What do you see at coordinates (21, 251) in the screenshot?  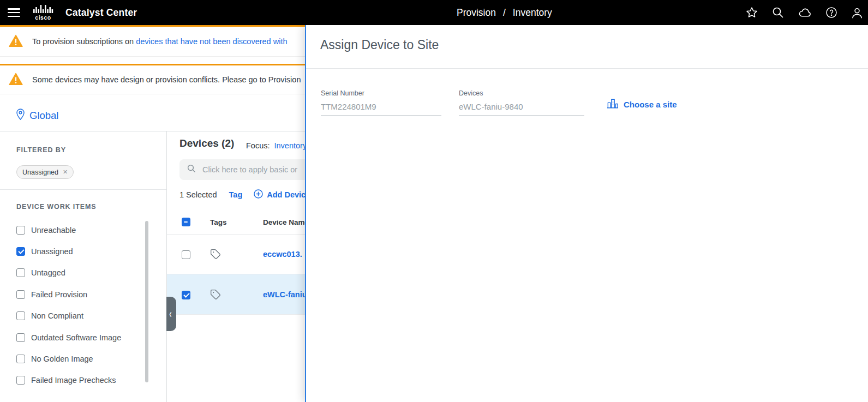 I see `checkbox-unassigned` at bounding box center [21, 251].